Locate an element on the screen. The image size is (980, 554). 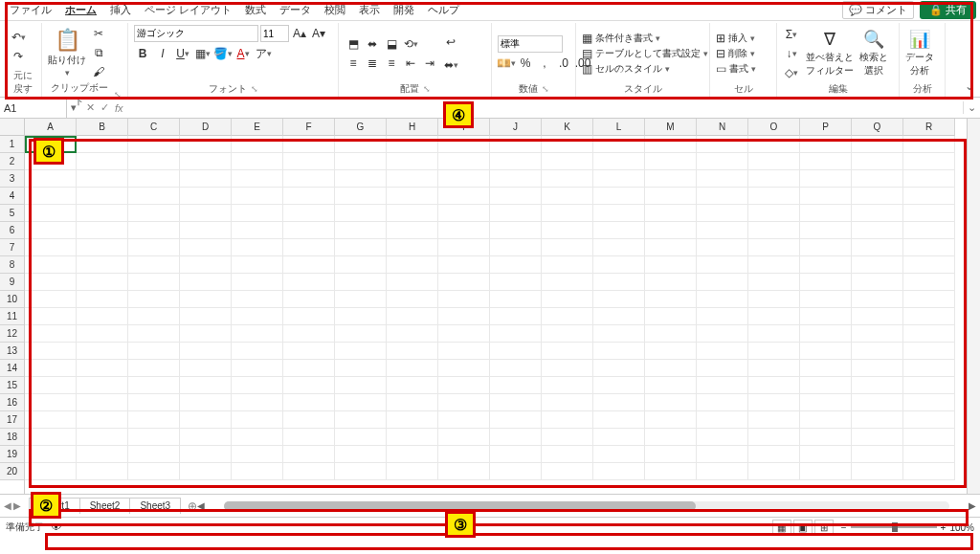
cell-D14 is located at coordinates (206, 368).